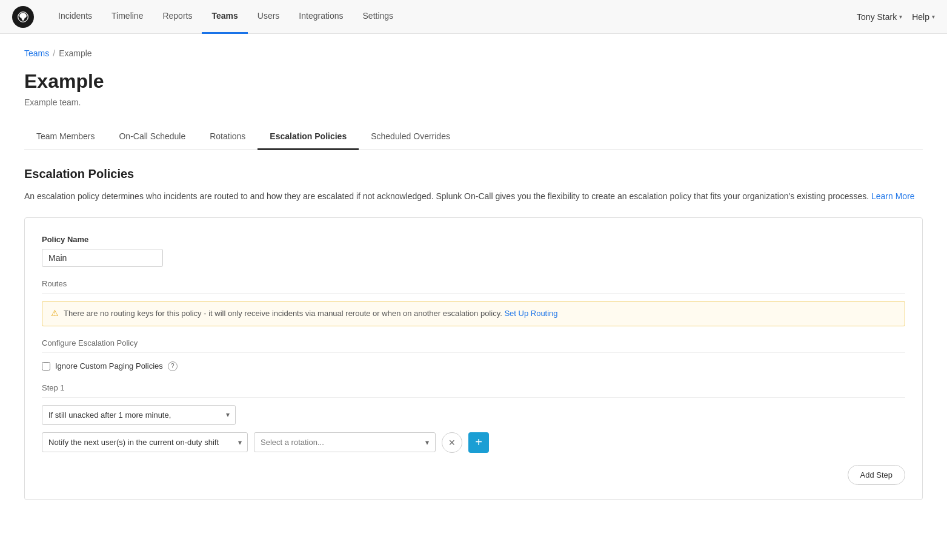  I want to click on help-label: Help, so click(921, 17).